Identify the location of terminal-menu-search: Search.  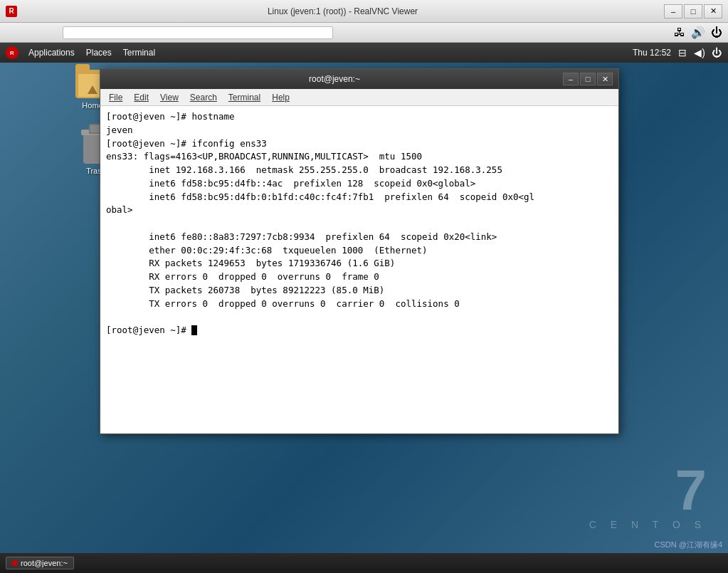
(204, 98).